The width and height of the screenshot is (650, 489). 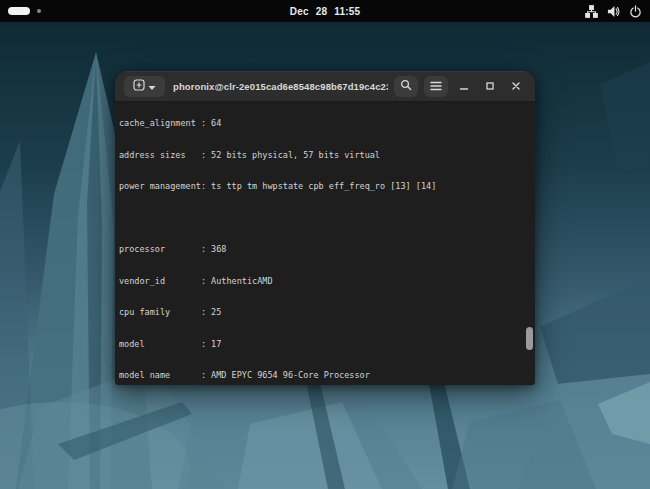 I want to click on workspace-inactive-dot, so click(x=39, y=11).